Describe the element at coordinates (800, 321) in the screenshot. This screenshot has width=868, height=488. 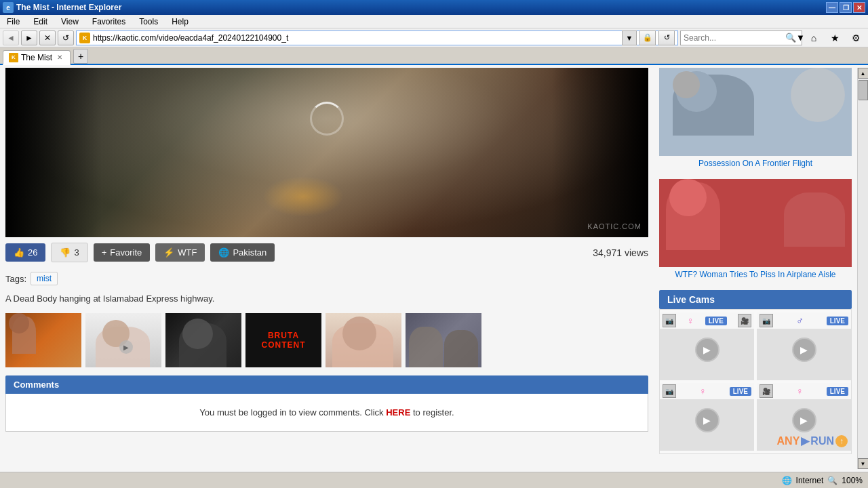
I see `cam-2-gender-icon: ♂` at that location.